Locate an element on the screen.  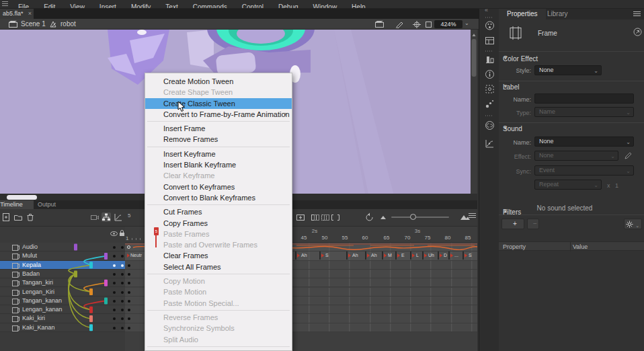
onion-skin-outlines-icon is located at coordinates (325, 217).